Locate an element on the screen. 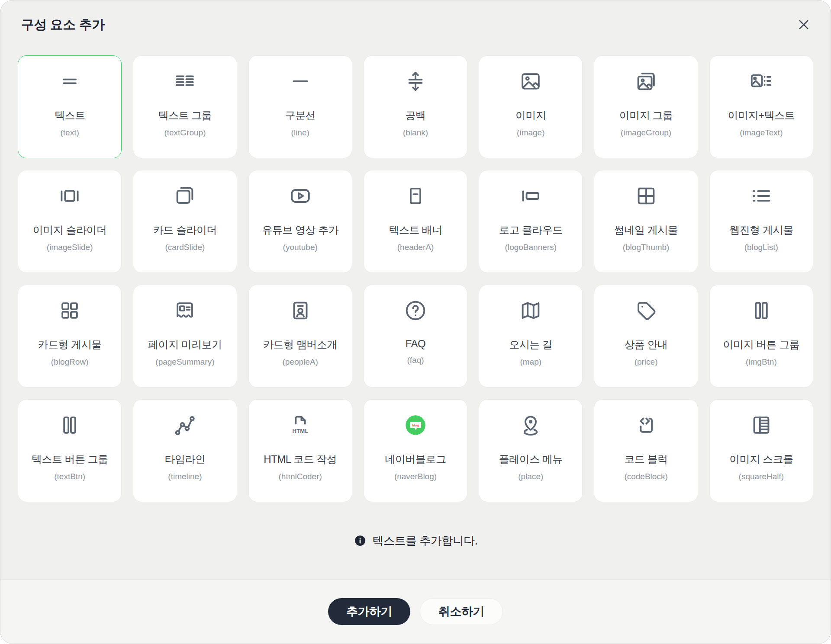  component-code: (image) is located at coordinates (531, 133).